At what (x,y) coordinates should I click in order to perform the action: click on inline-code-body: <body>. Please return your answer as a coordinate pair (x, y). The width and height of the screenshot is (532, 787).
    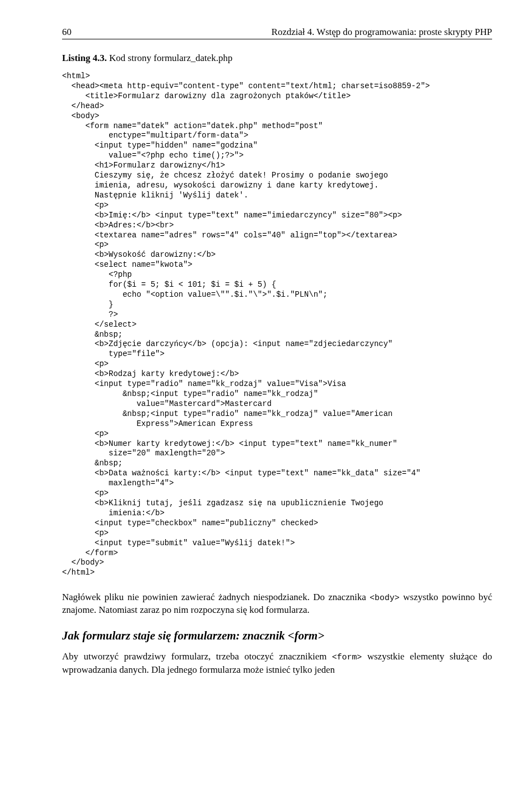
    Looking at the image, I should click on (385, 598).